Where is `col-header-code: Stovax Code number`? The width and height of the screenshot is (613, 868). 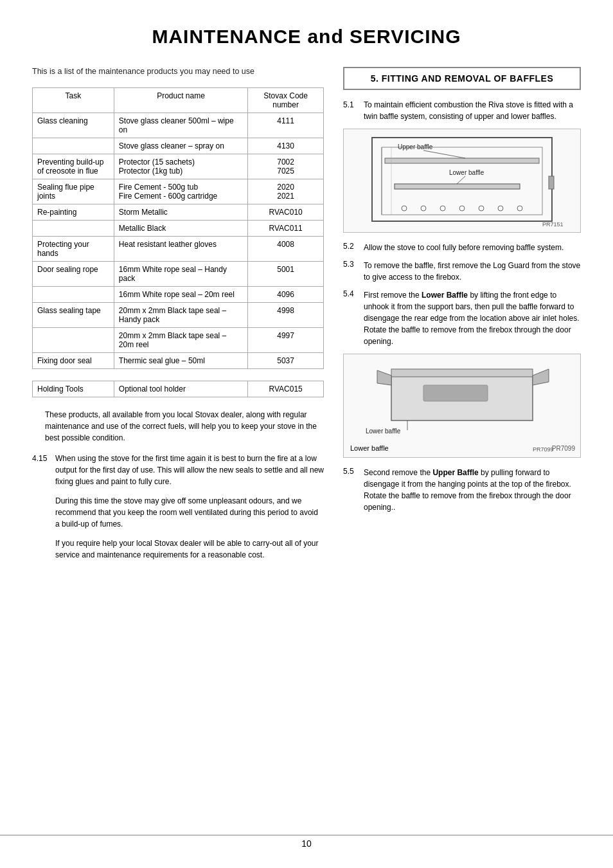 col-header-code: Stovax Code number is located at coordinates (286, 100).